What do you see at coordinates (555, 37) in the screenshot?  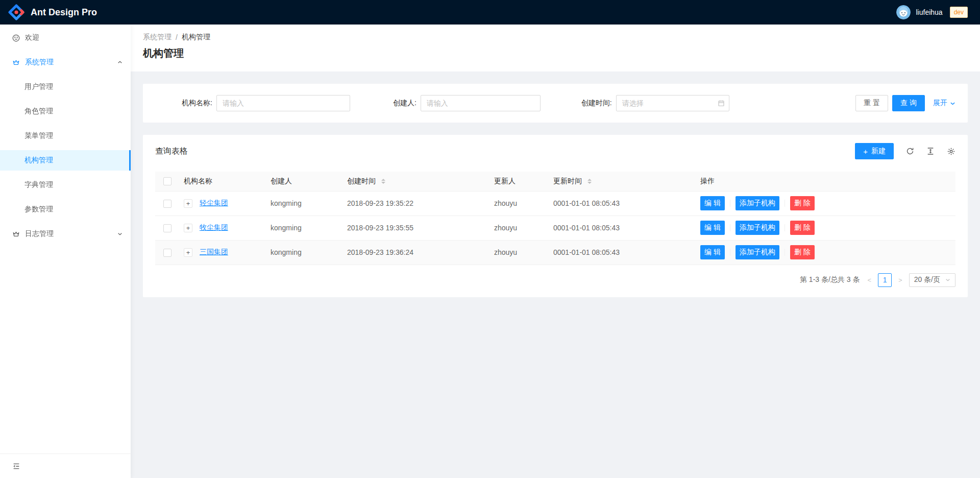 I see `breadcrumb: 系统管理 / 机构管理` at bounding box center [555, 37].